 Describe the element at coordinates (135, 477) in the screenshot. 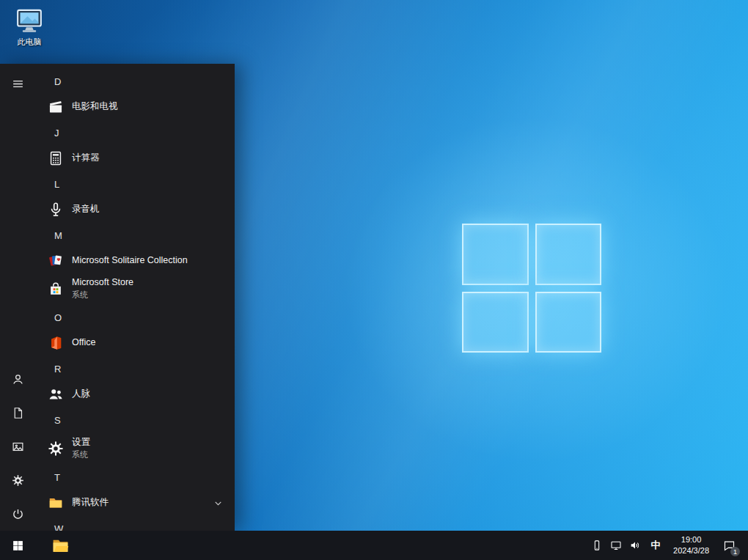

I see `letter-header-T: T` at that location.